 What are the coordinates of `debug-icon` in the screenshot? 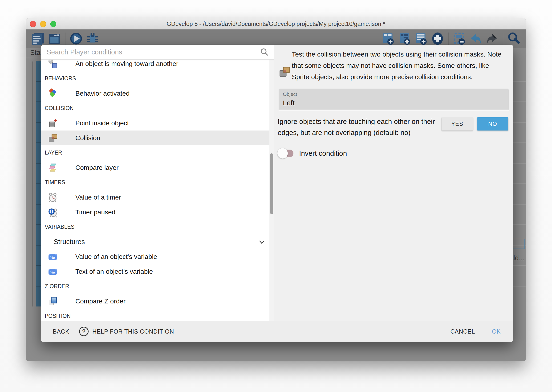 It's located at (93, 39).